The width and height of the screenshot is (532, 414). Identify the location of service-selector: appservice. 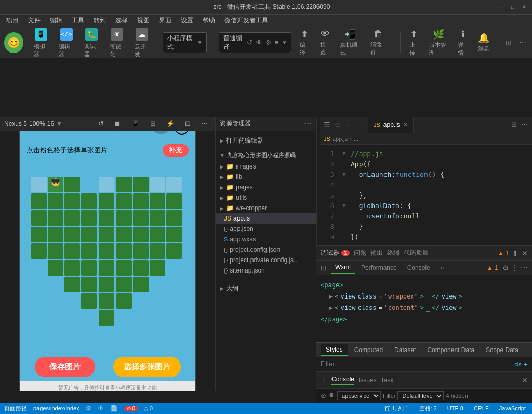
(359, 396).